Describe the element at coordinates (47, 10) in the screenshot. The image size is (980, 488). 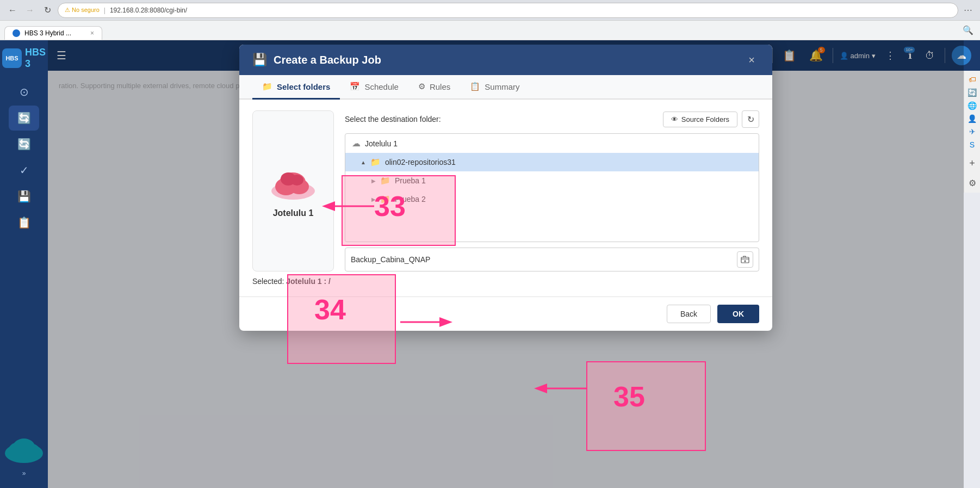
I see `nav-refresh-btn: ↻` at that location.